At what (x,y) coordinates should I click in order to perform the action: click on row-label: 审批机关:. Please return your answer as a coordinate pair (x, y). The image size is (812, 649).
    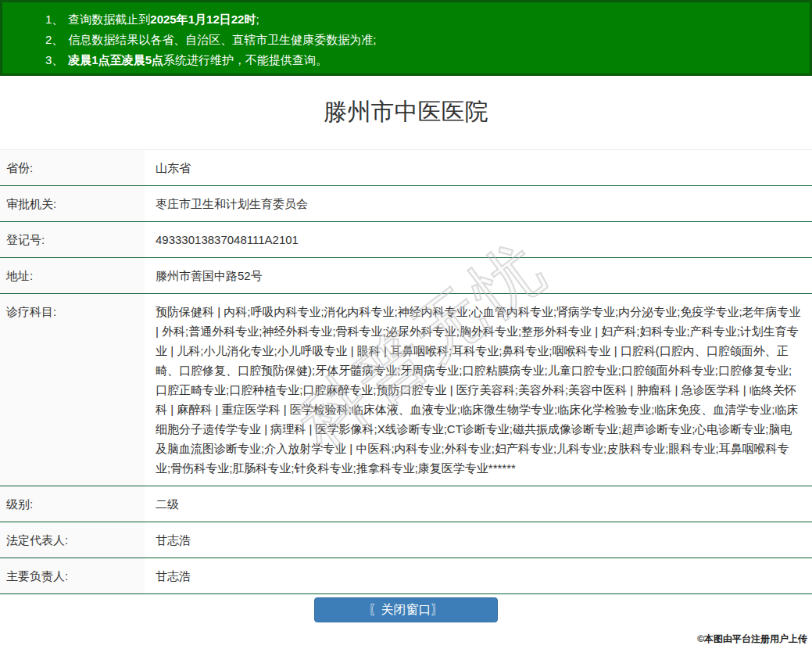
    Looking at the image, I should click on (72, 203).